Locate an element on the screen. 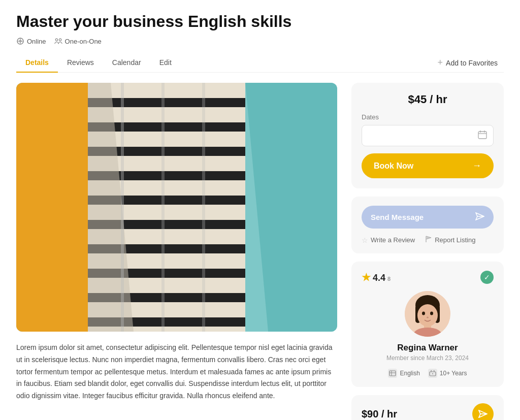 This screenshot has width=520, height=420. profile-card: ★ 4.4 8 ✓ is located at coordinates (428, 324).